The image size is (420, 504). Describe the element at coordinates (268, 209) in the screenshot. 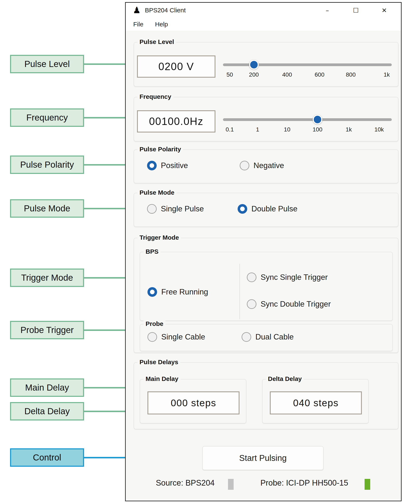

I see `radio-double-pulse: Double Pulse` at that location.